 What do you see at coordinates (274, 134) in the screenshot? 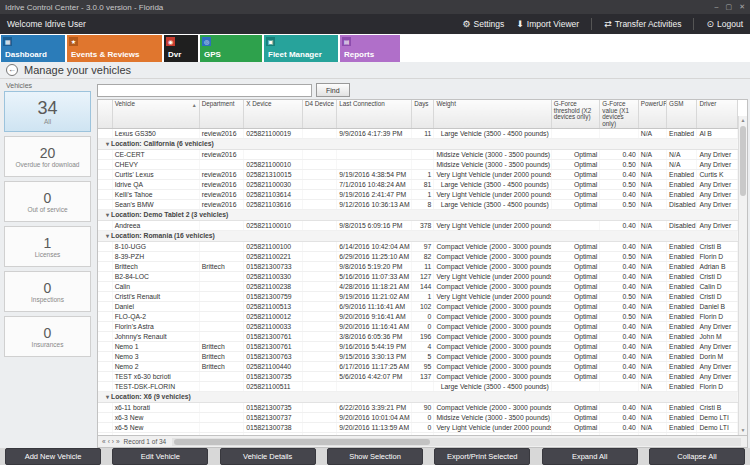
I see `cell-x-device: 025821100019` at bounding box center [274, 134].